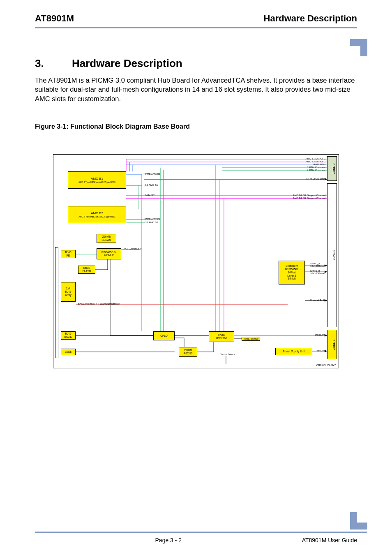 This screenshot has width=392, height=555. I want to click on chapter-number: 3., so click(53, 63).